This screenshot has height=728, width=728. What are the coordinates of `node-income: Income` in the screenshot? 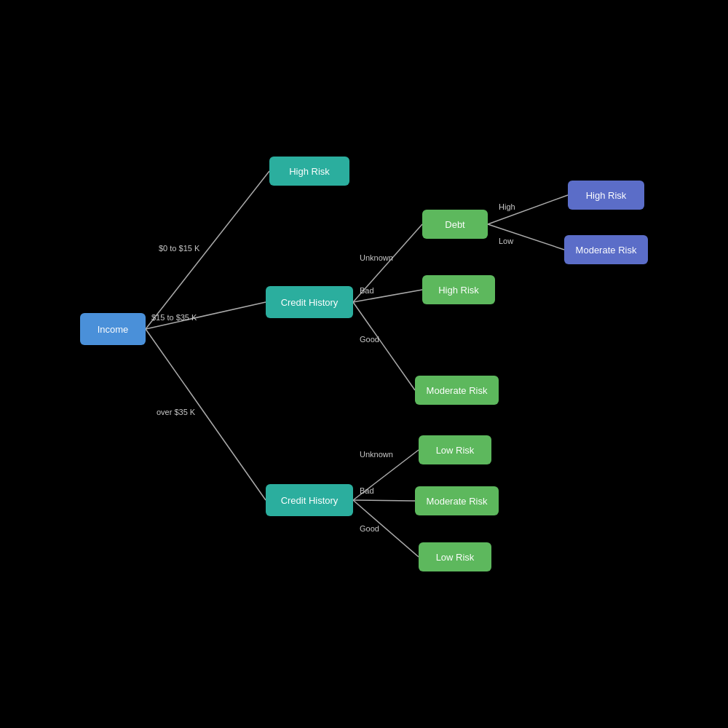 It's located at (113, 329).